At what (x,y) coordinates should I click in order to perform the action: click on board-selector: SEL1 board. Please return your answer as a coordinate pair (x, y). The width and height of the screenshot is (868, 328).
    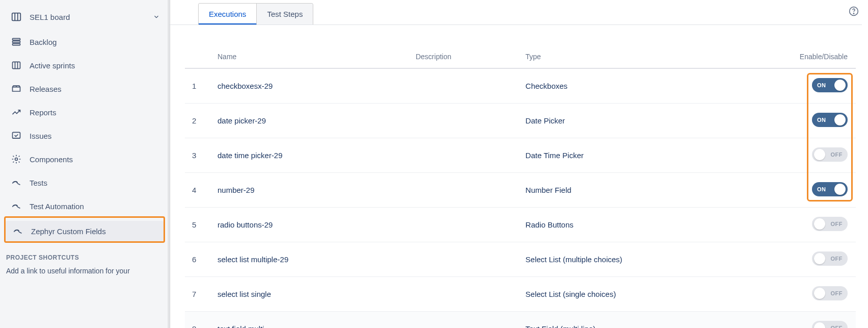
    Looking at the image, I should click on (85, 17).